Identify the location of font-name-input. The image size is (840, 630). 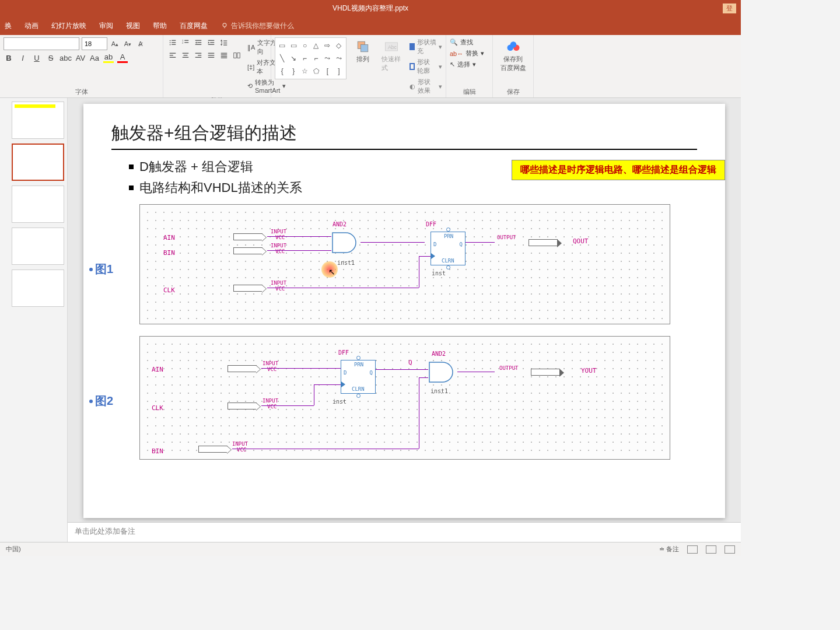
(41, 44).